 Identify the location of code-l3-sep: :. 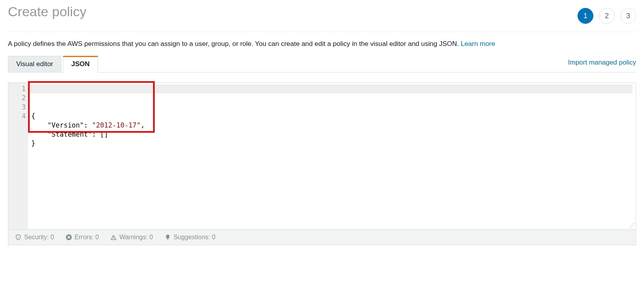
(96, 134).